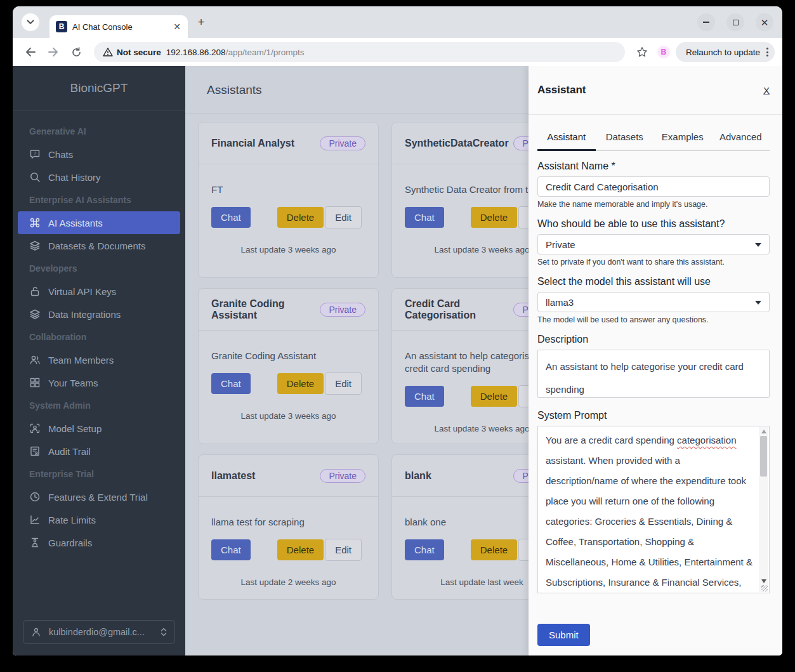 The width and height of the screenshot is (795, 672). I want to click on tab-datasets: Datasets, so click(625, 138).